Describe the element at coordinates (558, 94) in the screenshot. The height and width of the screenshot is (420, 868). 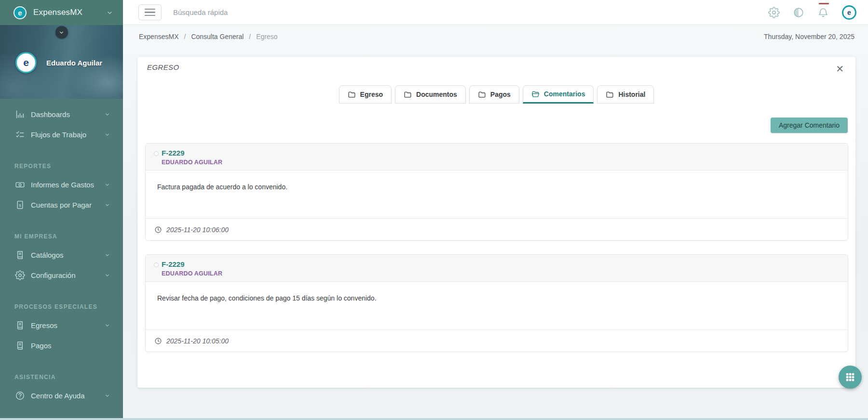
I see `tab-comentarios: Comentarios` at that location.